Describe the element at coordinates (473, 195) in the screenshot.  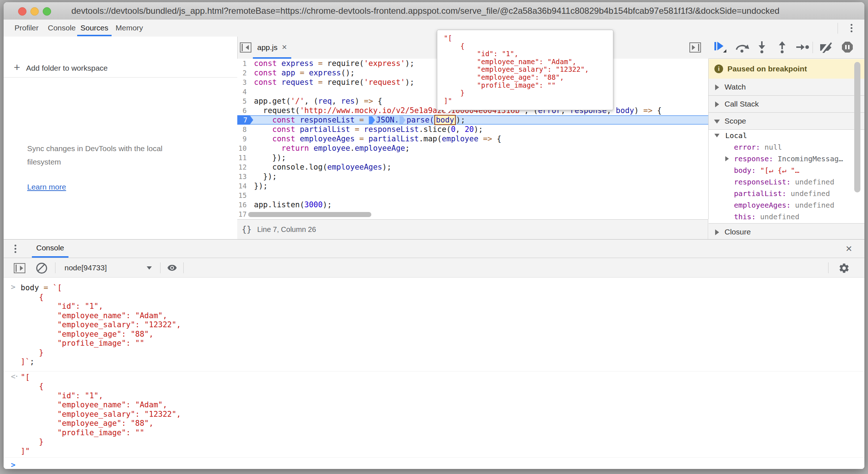
I see `code-line: 15` at that location.